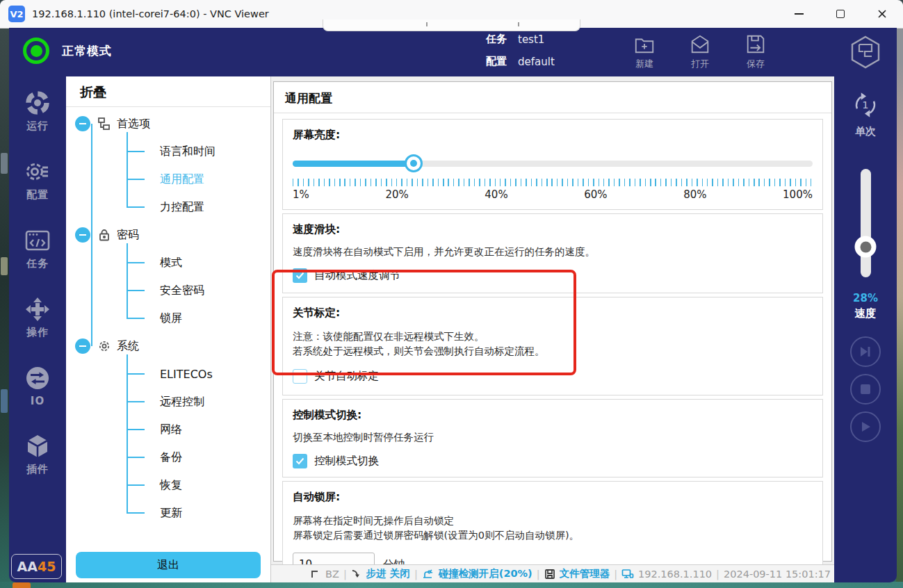 This screenshot has width=903, height=588. Describe the element at coordinates (700, 51) in the screenshot. I see `open-task-button: 打开` at that location.